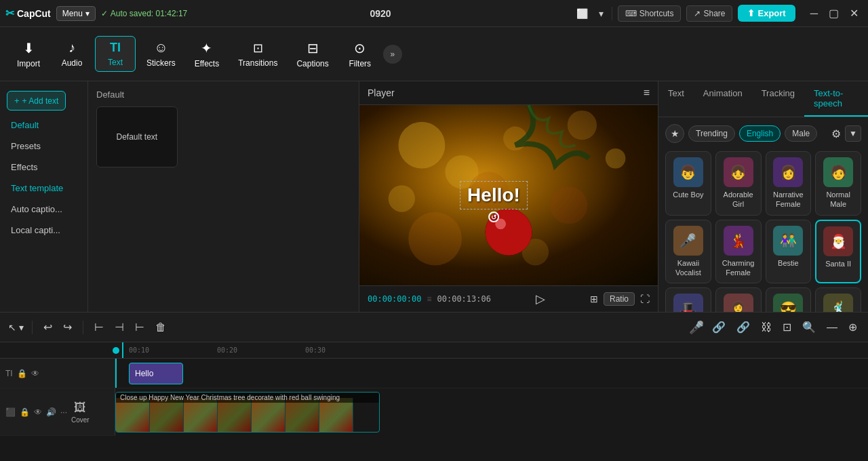 The width and height of the screenshot is (868, 461). What do you see at coordinates (764, 134) in the screenshot?
I see `filter-row: ★ Trending English Male ⚙ ▼` at bounding box center [764, 134].